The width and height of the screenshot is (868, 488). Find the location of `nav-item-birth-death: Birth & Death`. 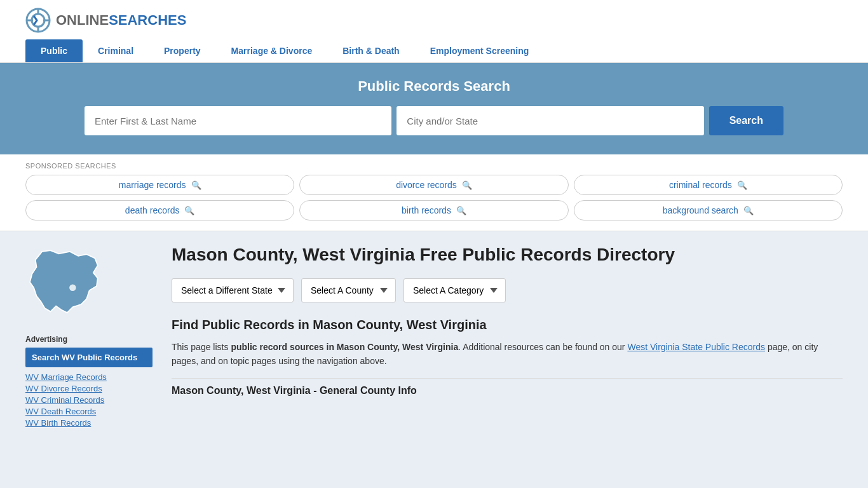

nav-item-birth-death: Birth & Death is located at coordinates (371, 51).